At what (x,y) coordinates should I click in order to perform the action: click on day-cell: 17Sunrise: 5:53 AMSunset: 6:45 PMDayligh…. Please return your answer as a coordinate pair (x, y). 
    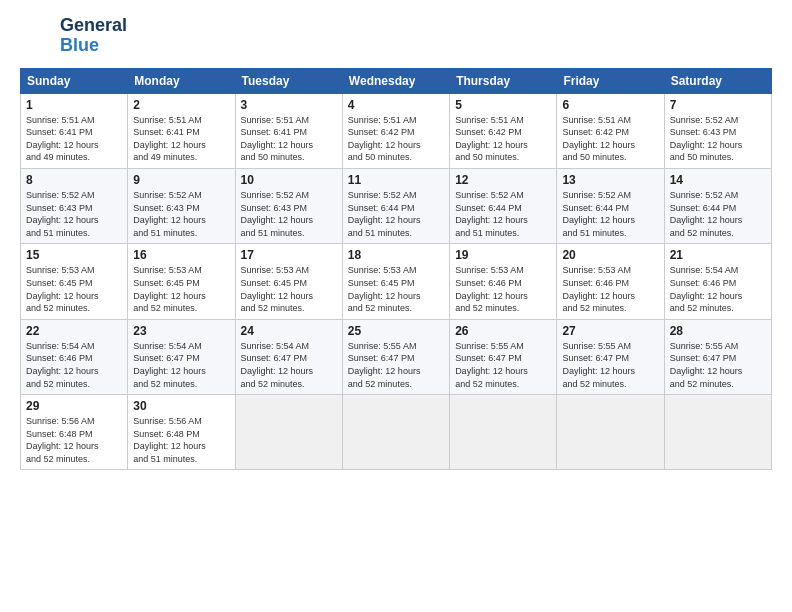
    Looking at the image, I should click on (288, 282).